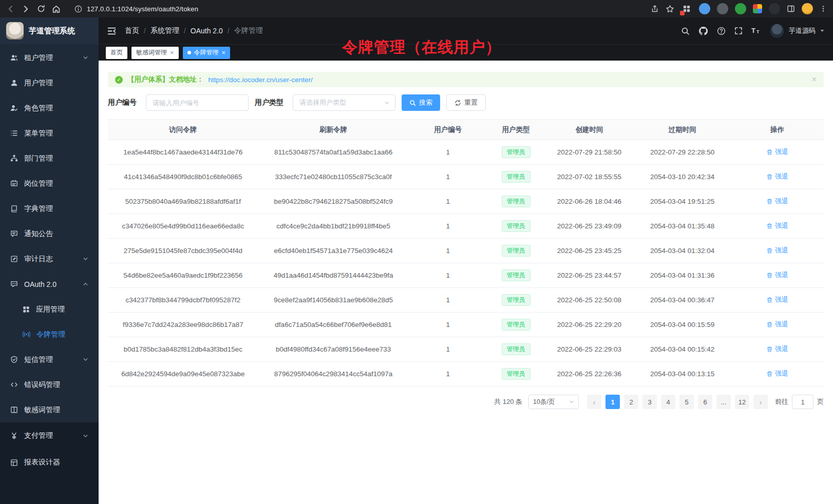 This screenshot has width=833, height=504. Describe the element at coordinates (778, 130) in the screenshot. I see `column-header: 操作` at that location.